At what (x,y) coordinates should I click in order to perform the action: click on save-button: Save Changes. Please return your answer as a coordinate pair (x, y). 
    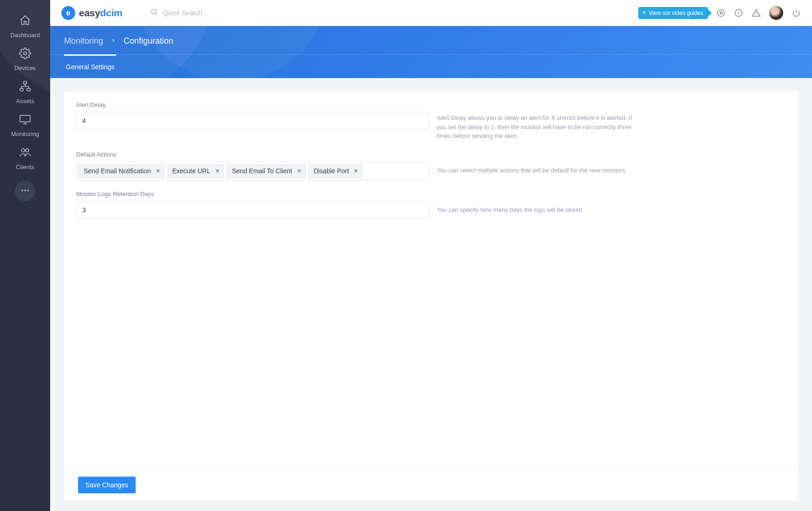
    Looking at the image, I should click on (107, 485).